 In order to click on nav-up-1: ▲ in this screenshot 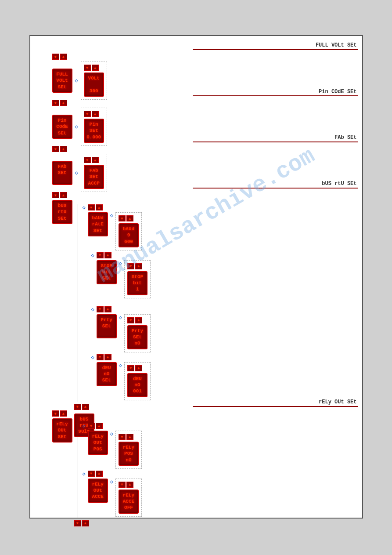, I will do `click(64, 57)`.